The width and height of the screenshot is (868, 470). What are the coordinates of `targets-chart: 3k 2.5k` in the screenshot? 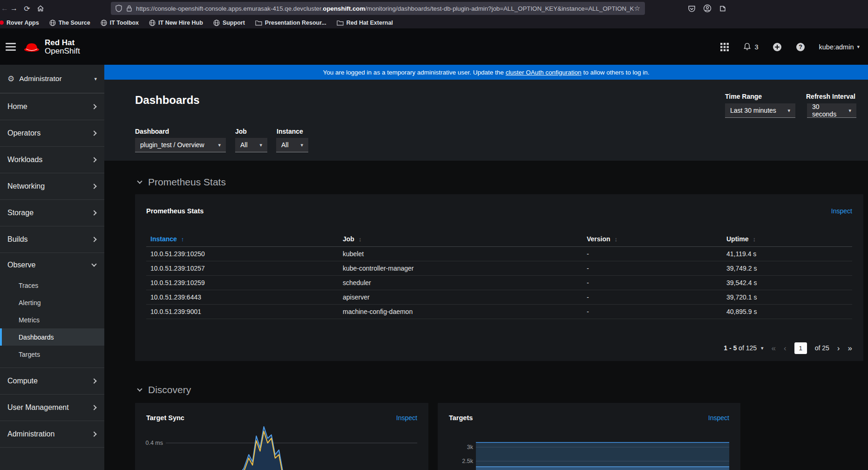 It's located at (589, 436).